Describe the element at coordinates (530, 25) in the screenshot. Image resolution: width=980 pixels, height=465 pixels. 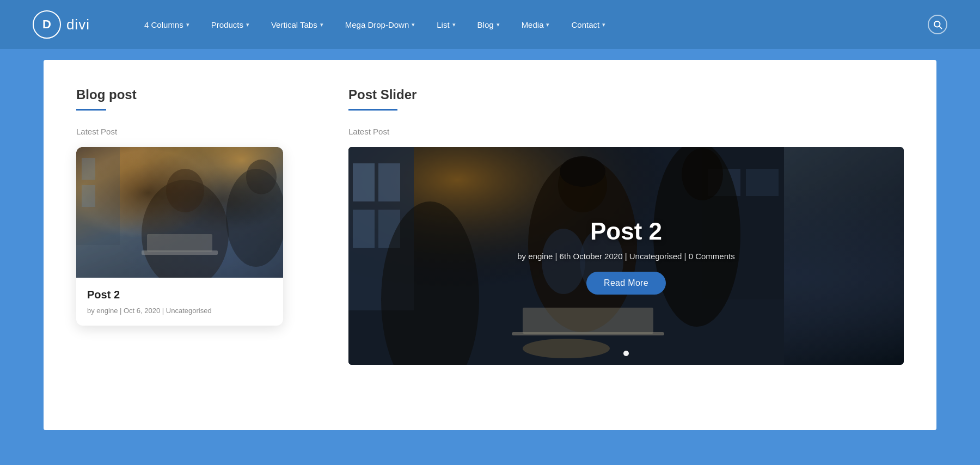
I see `nav-items: 4 Columns ▾ Products ▾ Vertical Tabs ▾ M…` at that location.